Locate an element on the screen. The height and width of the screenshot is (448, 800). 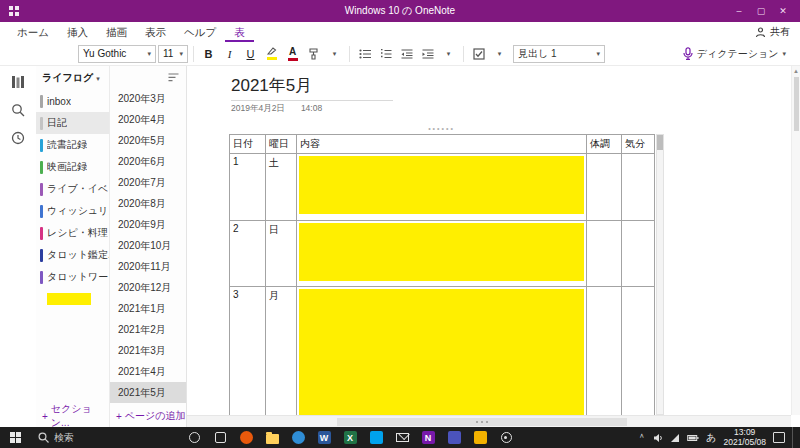
hidden-icons-button: ＾ is located at coordinates (642, 438).